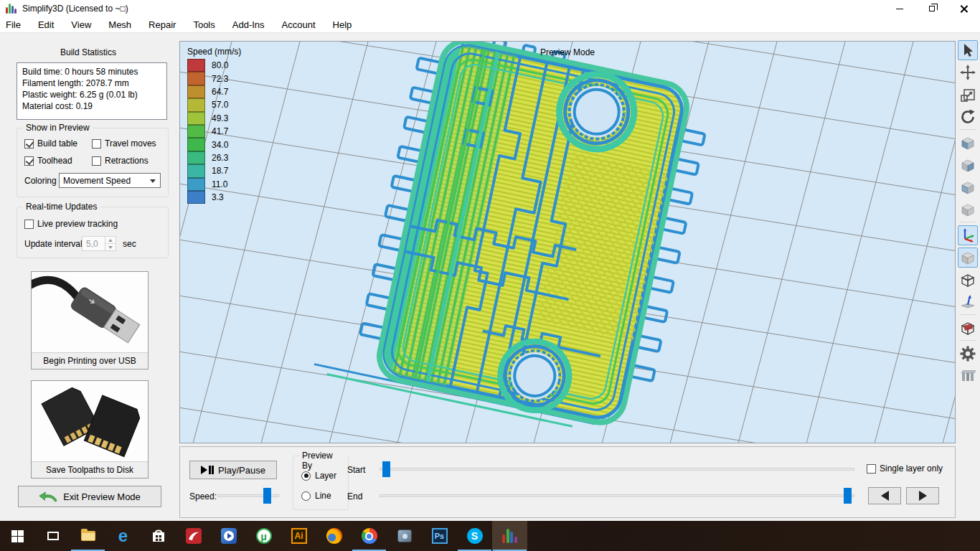  I want to click on select-tool-button, so click(968, 50).